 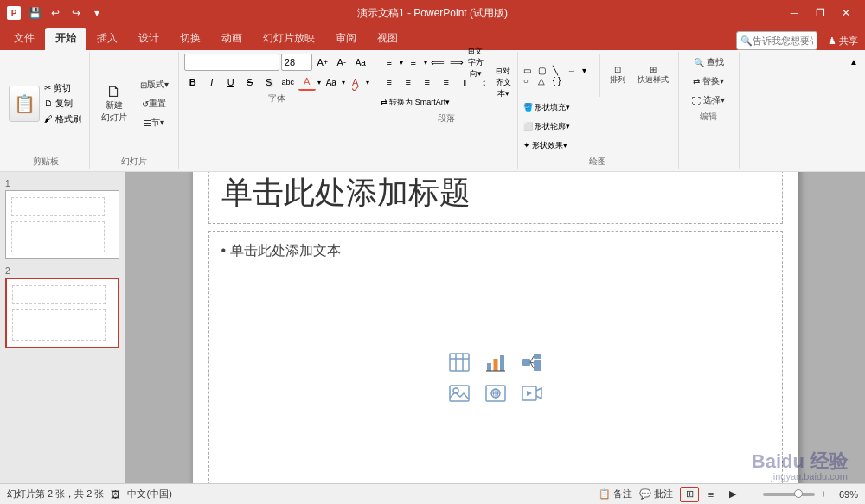 What do you see at coordinates (212, 82) in the screenshot?
I see `italic-button: I` at bounding box center [212, 82].